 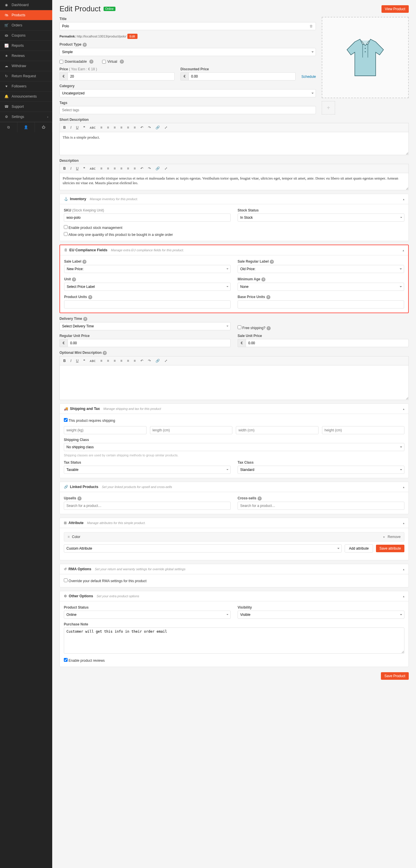 What do you see at coordinates (242, 76) in the screenshot?
I see `discounted-input` at bounding box center [242, 76].